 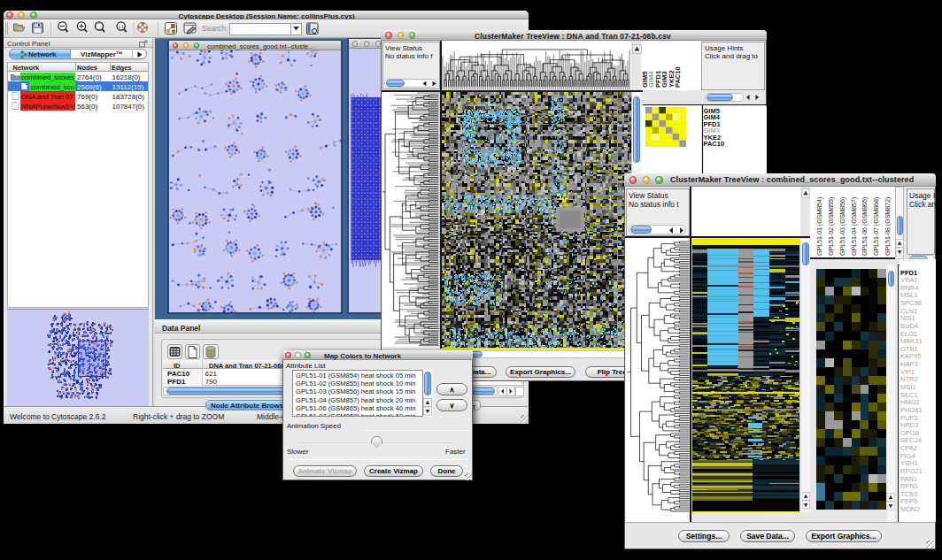 What do you see at coordinates (830, 226) in the screenshot?
I see `svg-text: GPL51-02 (GSM855)` at bounding box center [830, 226].